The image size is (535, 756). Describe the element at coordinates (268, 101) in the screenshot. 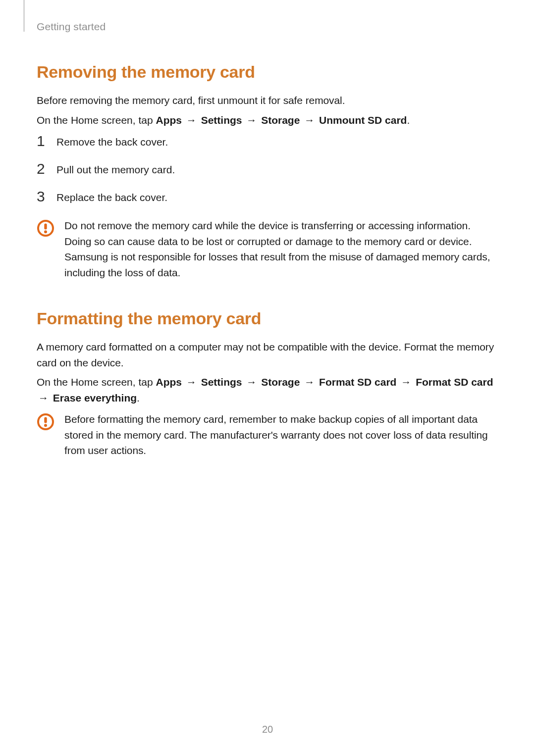

I see `intro-paragraph: Before removing the memory card, first u…` at that location.